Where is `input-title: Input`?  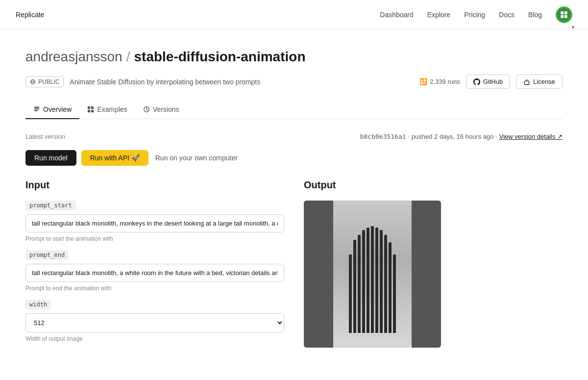
input-title: Input is located at coordinates (155, 185).